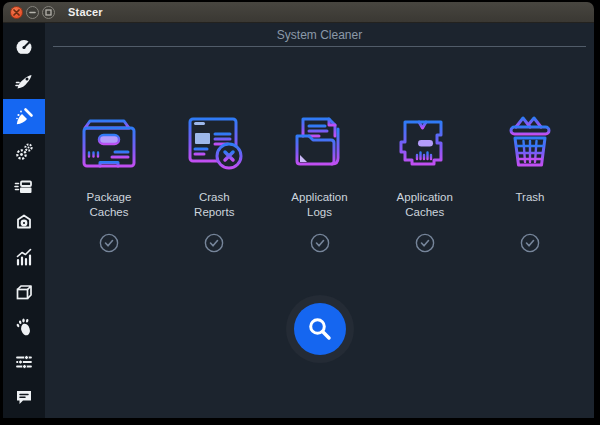  Describe the element at coordinates (16, 12) in the screenshot. I see `close-button` at that location.